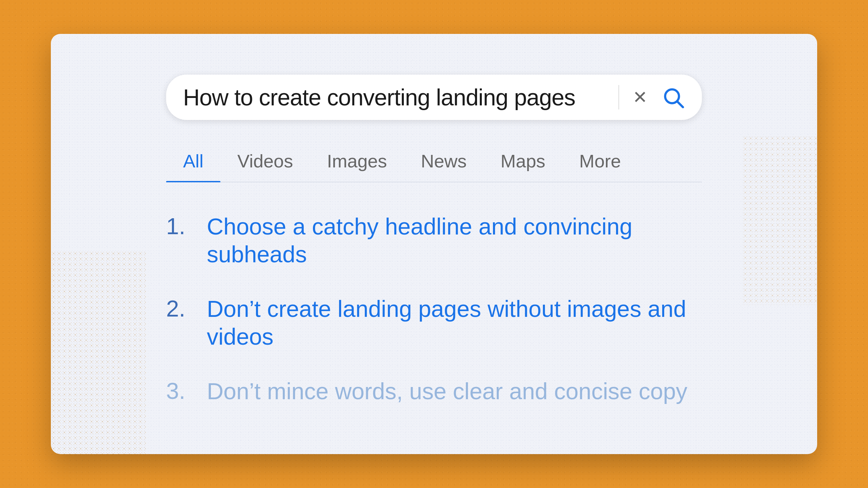 The width and height of the screenshot is (868, 488). Describe the element at coordinates (523, 163) in the screenshot. I see `tab-maps: Maps` at that location.